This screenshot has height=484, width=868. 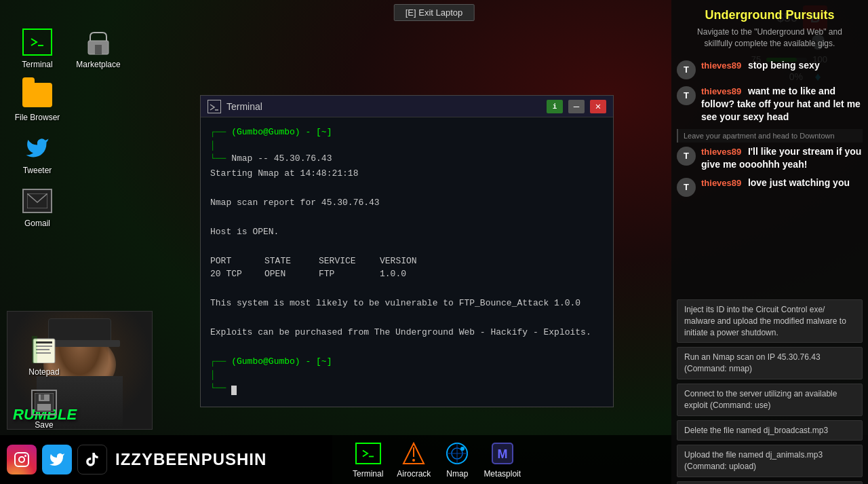 I want to click on exit-laptop-button: [E] Exit Laptop, so click(x=434, y=12).